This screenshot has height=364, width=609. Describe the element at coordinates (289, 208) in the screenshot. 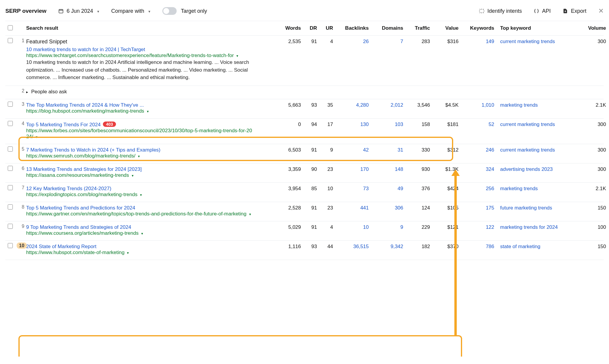

I see `words-value: 2,528` at that location.